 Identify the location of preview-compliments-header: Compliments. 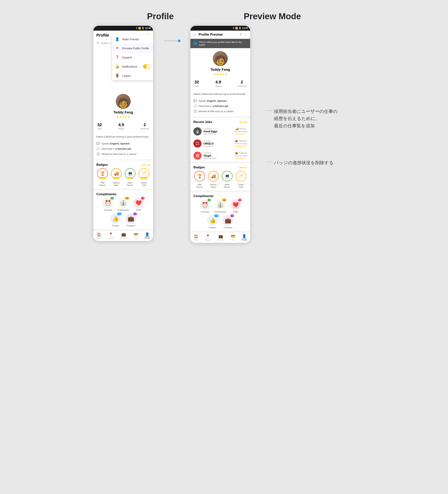
(220, 196).